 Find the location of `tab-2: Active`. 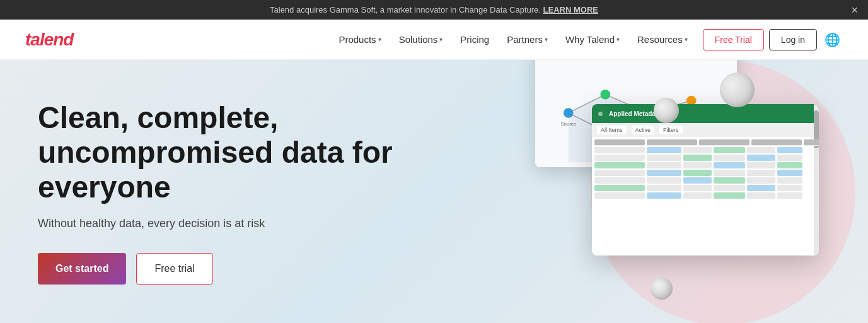

tab-2: Active is located at coordinates (643, 130).